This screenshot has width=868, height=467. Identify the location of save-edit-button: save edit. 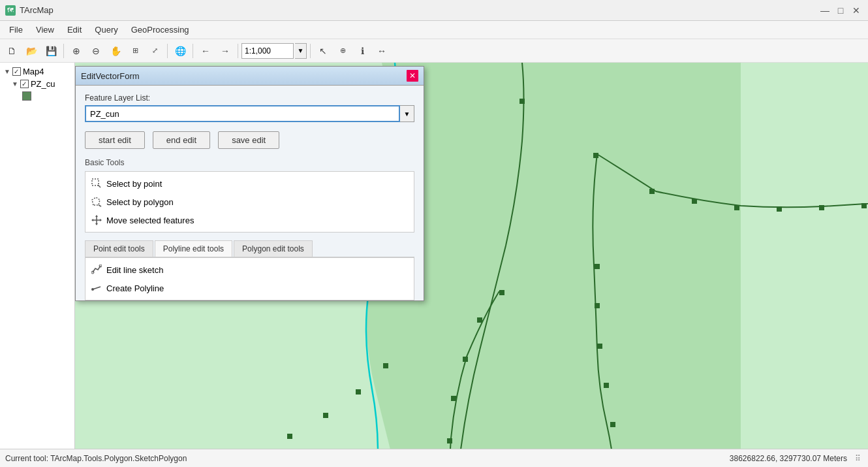
(249, 140).